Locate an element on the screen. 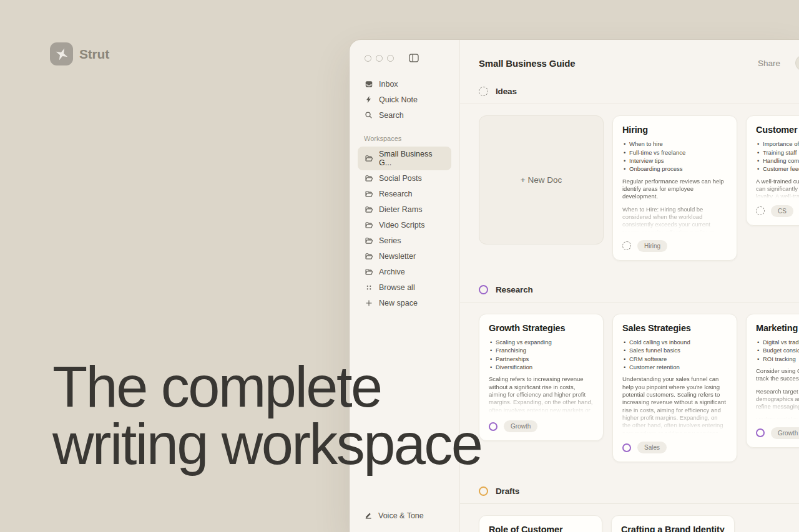 This screenshot has height=532, width=799. workspace-item-archive: Archive is located at coordinates (404, 272).